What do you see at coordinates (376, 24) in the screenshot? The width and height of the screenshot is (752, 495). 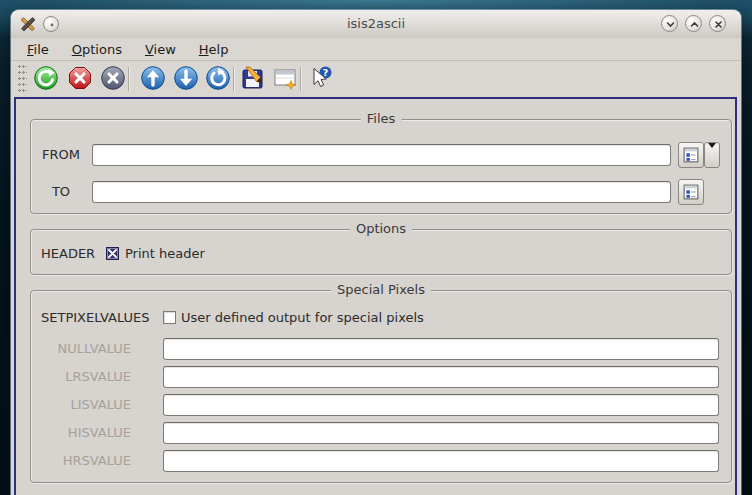 I see `window-title: isis2ascii` at bounding box center [376, 24].